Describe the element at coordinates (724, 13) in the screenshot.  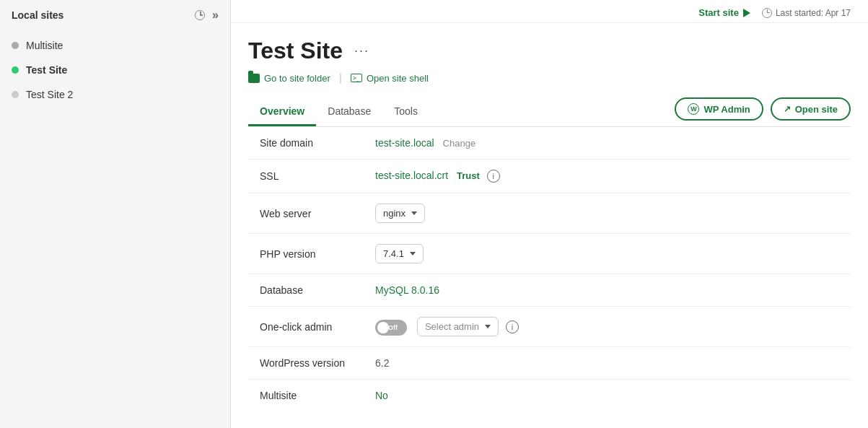
I see `start-site-button: Start site` at that location.